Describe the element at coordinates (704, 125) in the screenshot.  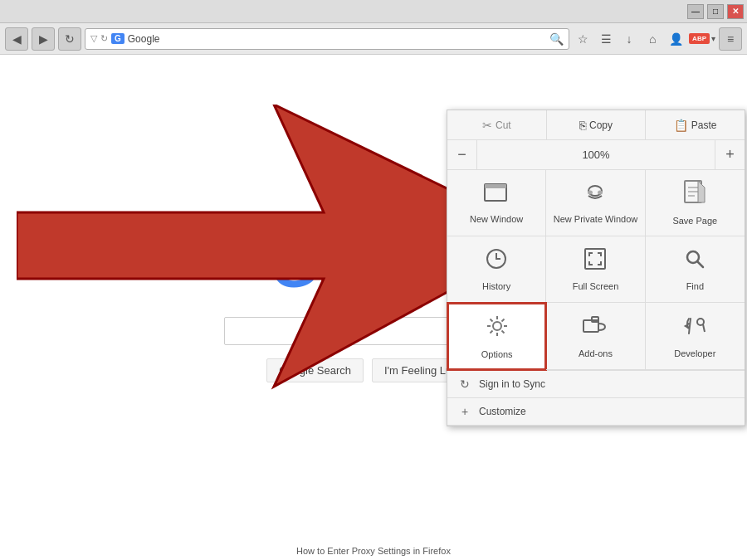
I see `paste-label: Paste` at that location.